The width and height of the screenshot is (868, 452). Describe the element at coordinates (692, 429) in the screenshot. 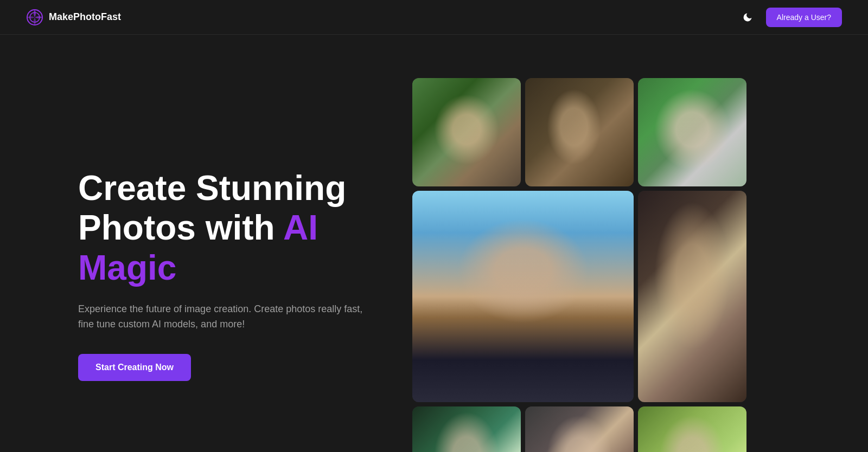

I see `photo-water-man` at that location.